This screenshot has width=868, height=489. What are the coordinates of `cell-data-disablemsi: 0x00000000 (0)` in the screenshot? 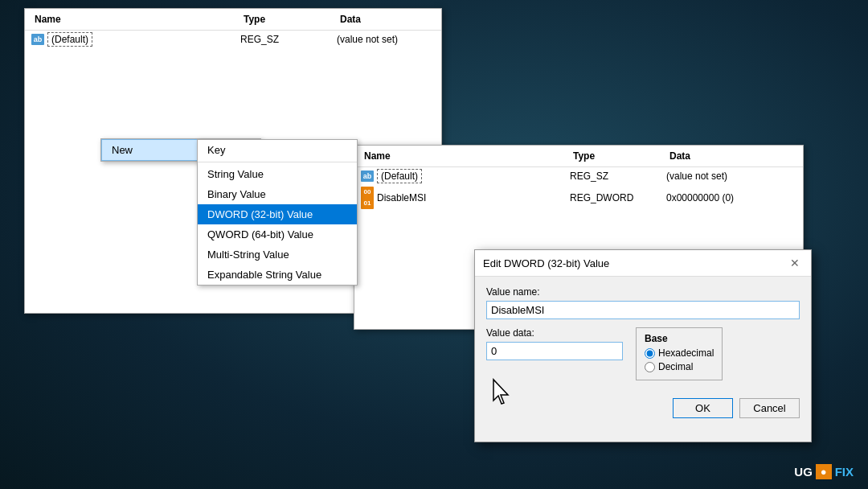 It's located at (731, 198).